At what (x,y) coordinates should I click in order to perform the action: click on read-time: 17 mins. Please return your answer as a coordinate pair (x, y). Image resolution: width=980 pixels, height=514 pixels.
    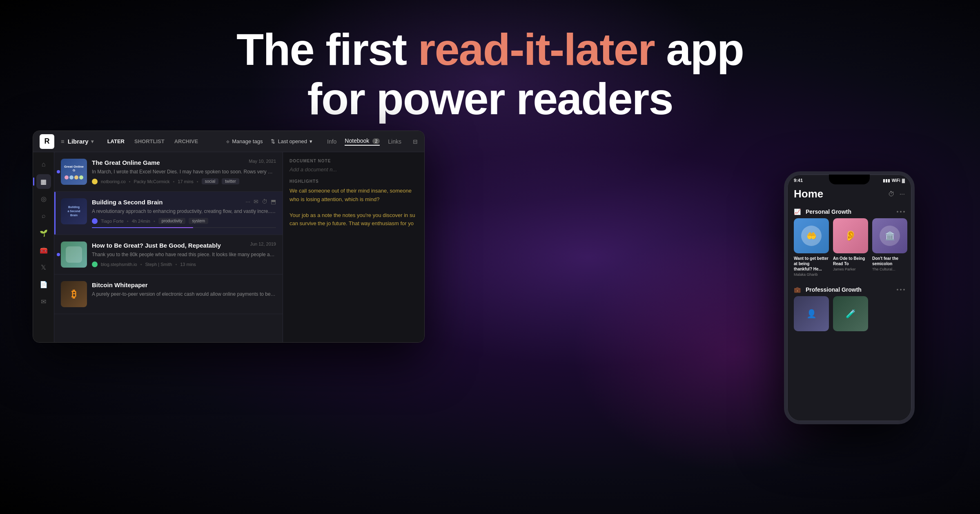
    Looking at the image, I should click on (185, 182).